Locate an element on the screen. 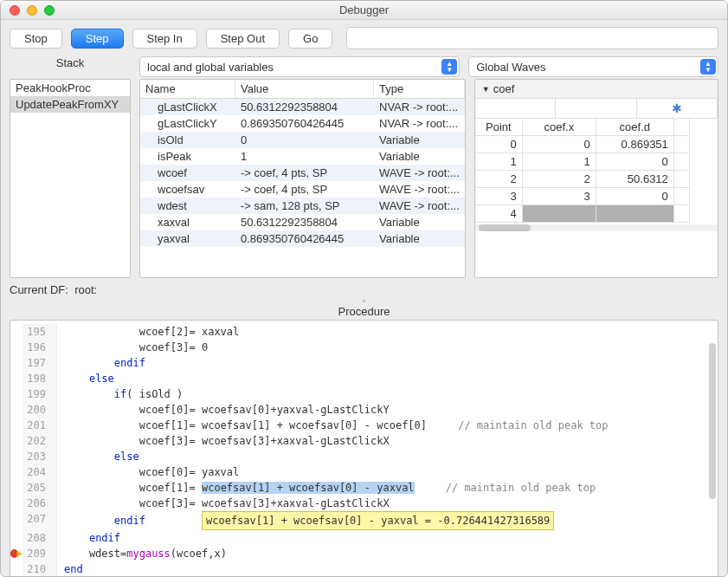 The width and height of the screenshot is (728, 577). stack-item: PeakHookProc is located at coordinates (70, 88).